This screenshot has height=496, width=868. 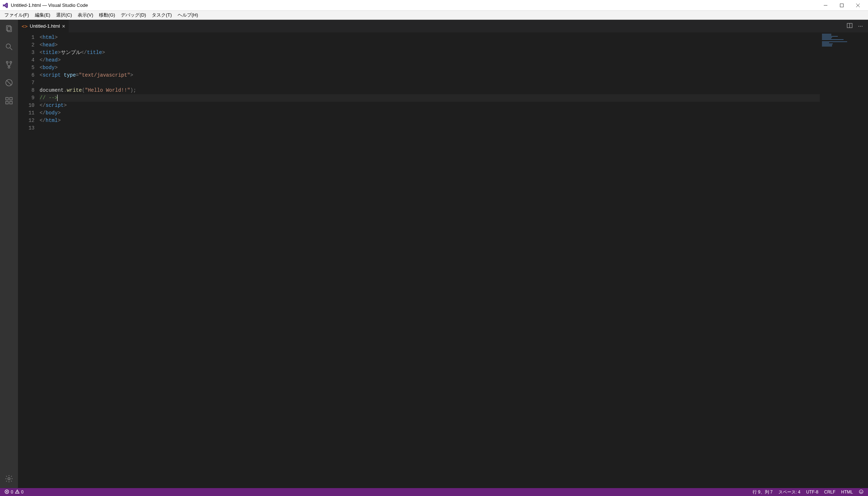 I want to click on smiley-icon, so click(x=861, y=492).